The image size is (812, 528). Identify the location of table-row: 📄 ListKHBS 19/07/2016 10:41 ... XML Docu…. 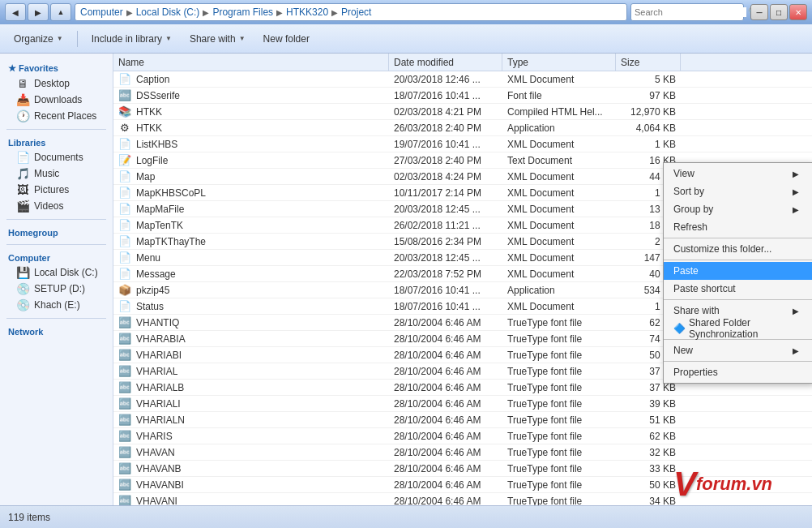
(463, 144).